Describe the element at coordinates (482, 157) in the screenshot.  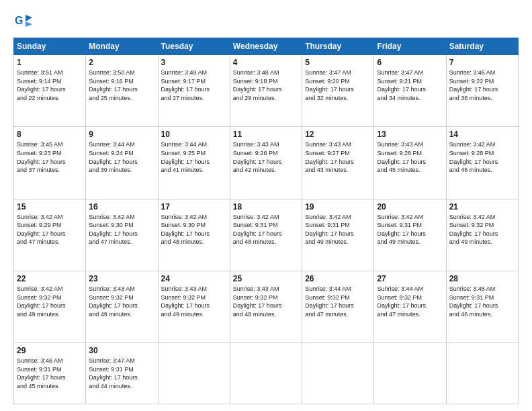
I see `day-info: Sunrise: 3:42 AM Sunset: 9:28 PM Dayligh…` at that location.